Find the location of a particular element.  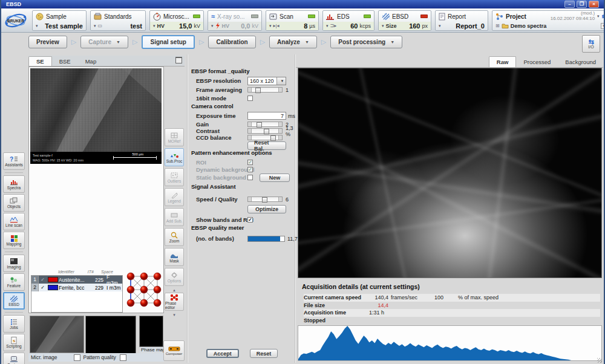

show-bands-checkbox: ✓ is located at coordinates (250, 220).